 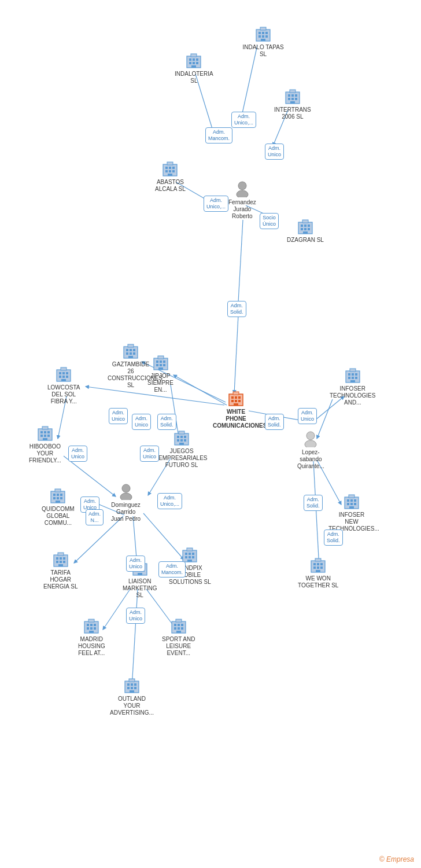 What do you see at coordinates (182, 437) in the screenshot?
I see `building-icon-juegos` at bounding box center [182, 437].